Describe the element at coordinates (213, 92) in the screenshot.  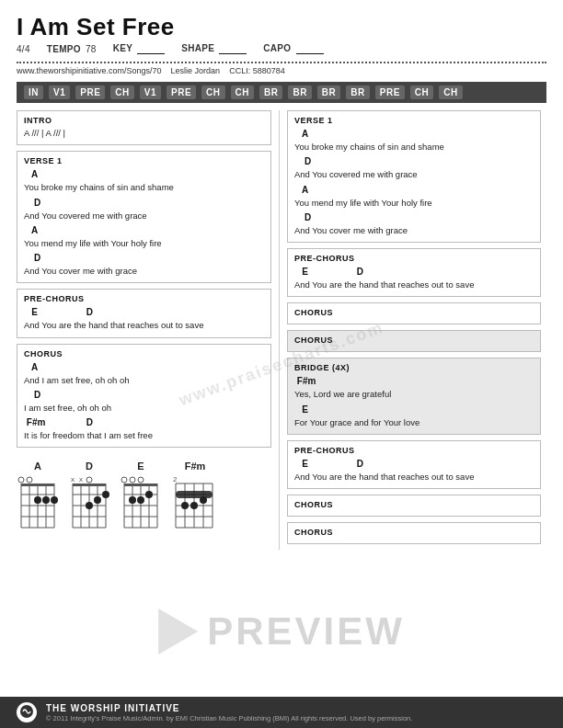
I see `nav-item-ch-2: CH` at that location.